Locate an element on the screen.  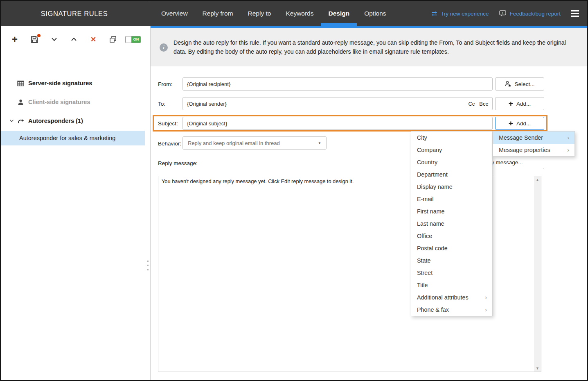
tab-keywords: Keywords is located at coordinates (300, 14).